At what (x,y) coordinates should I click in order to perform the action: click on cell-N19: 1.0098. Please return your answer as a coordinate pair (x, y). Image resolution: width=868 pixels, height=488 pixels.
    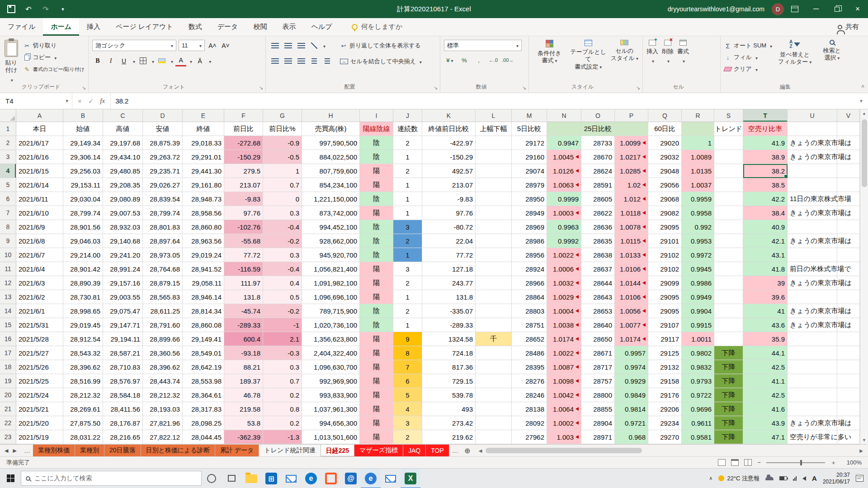
    Looking at the image, I should click on (564, 381).